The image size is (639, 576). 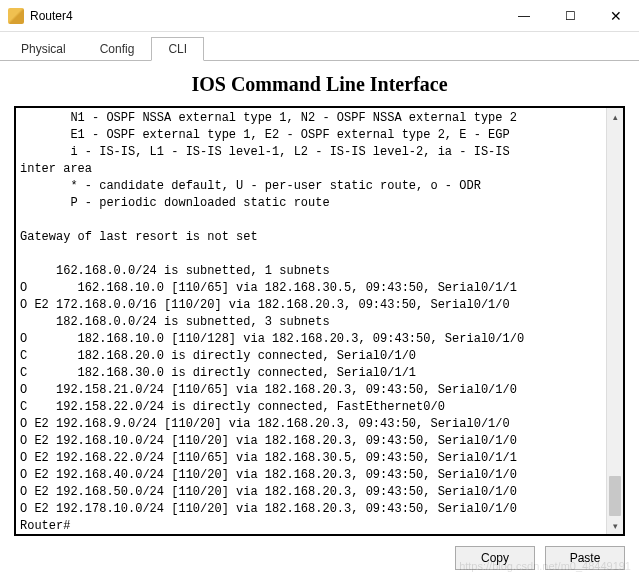 I want to click on scroll-up-icon: ▴, so click(x=615, y=116).